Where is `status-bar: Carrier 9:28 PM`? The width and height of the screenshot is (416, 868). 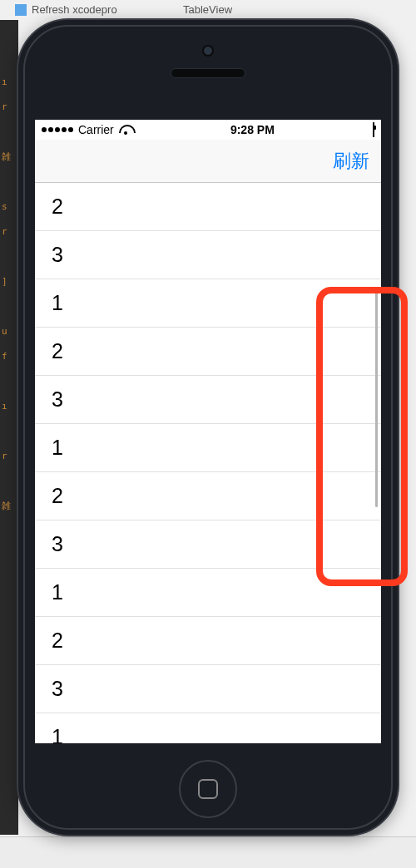
status-bar: Carrier 9:28 PM is located at coordinates (208, 130).